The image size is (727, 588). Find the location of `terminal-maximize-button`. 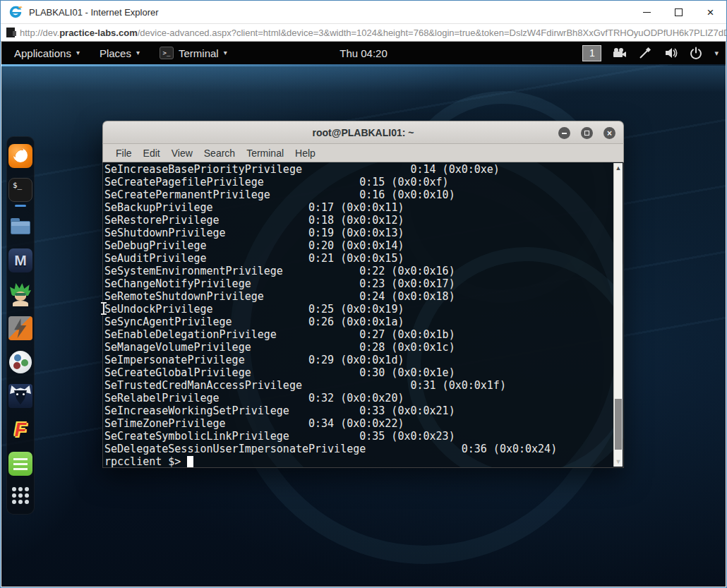

terminal-maximize-button is located at coordinates (587, 133).